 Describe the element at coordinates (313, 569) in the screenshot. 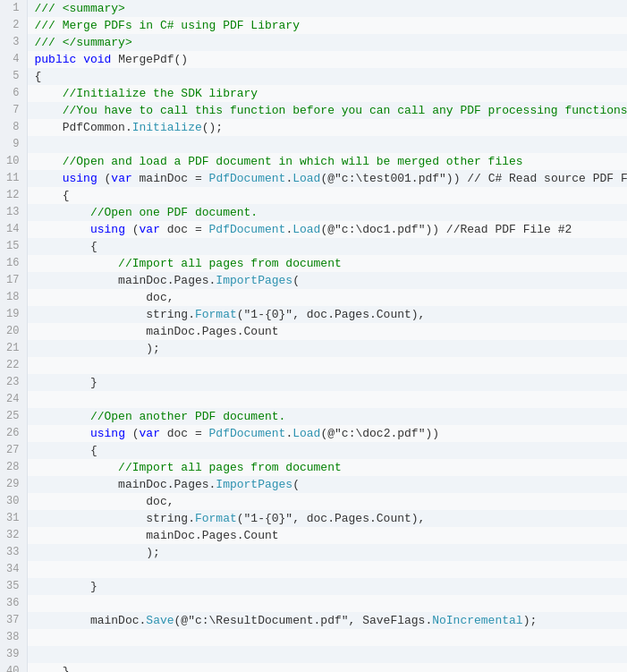

I see `table-row: 34` at that location.